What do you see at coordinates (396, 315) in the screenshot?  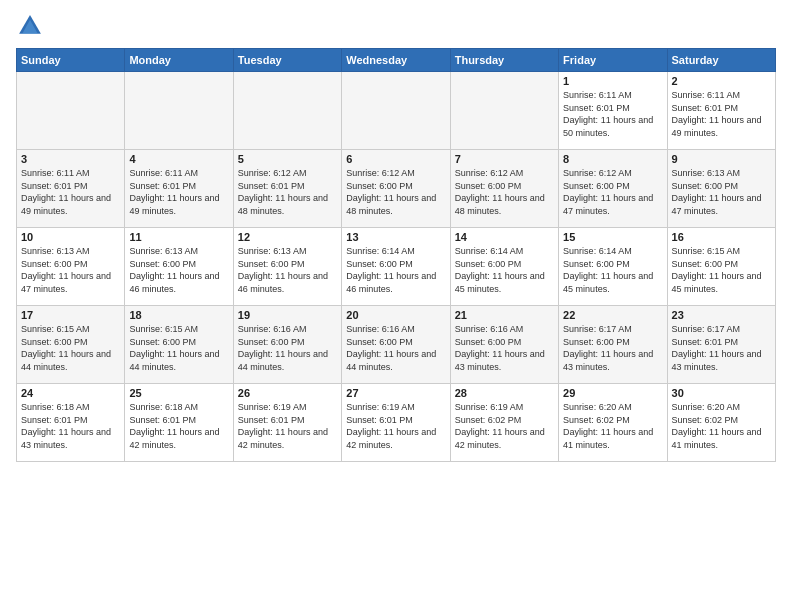 I see `day-number: 20` at bounding box center [396, 315].